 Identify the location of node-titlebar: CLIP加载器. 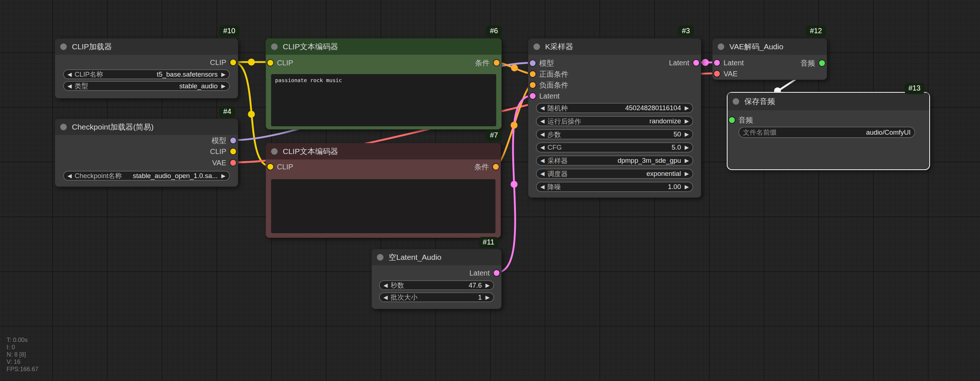
(146, 47).